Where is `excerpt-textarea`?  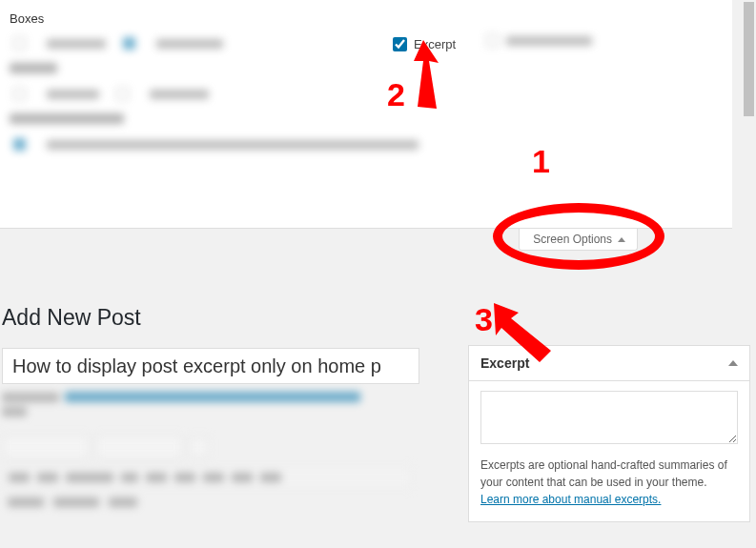 excerpt-textarea is located at coordinates (609, 417).